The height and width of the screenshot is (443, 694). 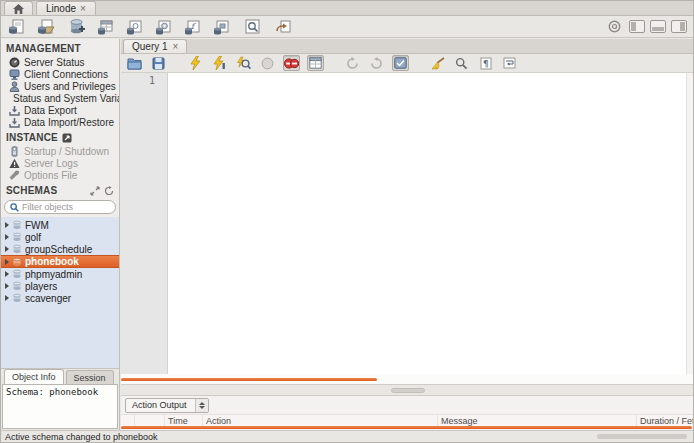 I want to click on new-schema-icon, so click(x=76, y=27).